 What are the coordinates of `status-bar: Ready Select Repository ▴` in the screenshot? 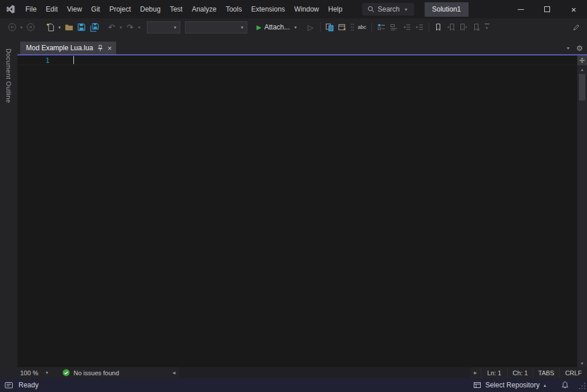 It's located at (294, 385).